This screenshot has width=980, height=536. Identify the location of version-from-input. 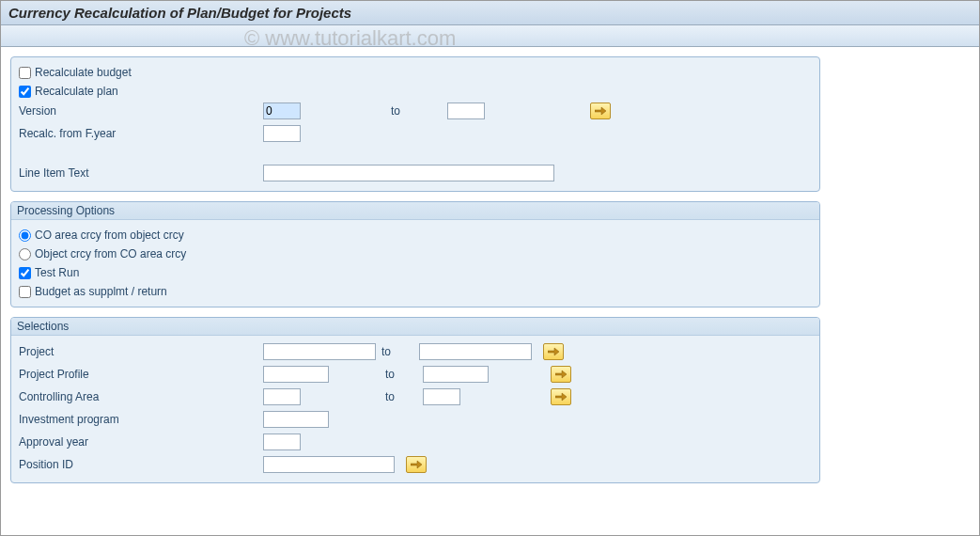
(282, 111).